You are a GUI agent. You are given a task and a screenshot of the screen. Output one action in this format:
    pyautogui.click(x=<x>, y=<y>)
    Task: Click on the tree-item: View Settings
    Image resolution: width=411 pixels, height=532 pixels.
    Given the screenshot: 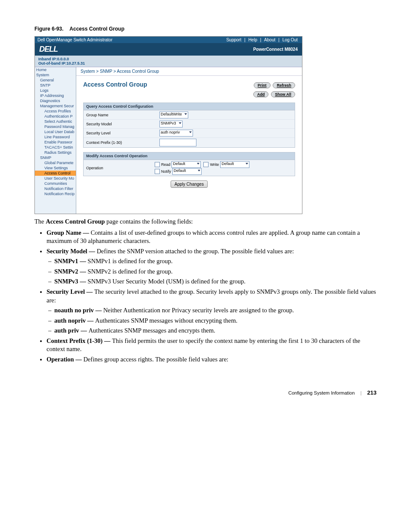 What is the action you would take?
    pyautogui.click(x=55, y=168)
    